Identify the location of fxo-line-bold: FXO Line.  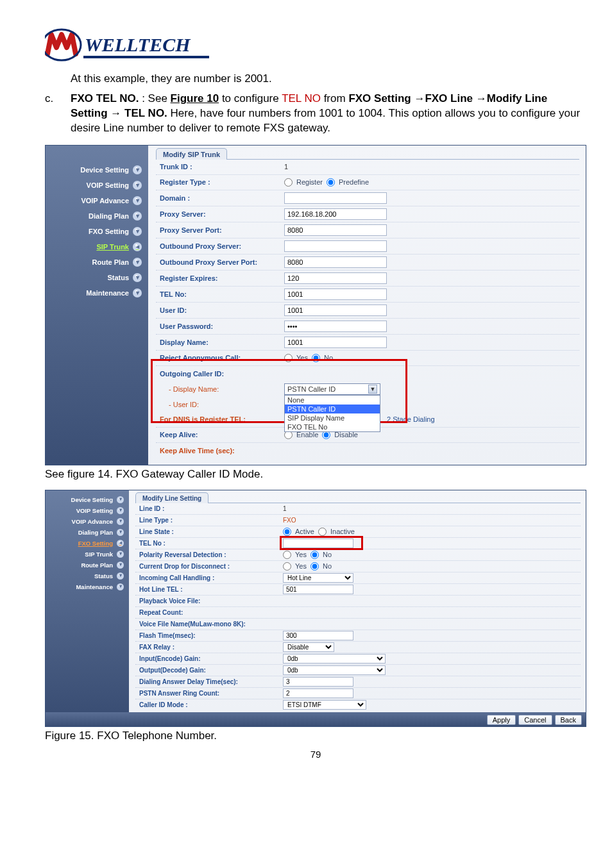
(449, 99).